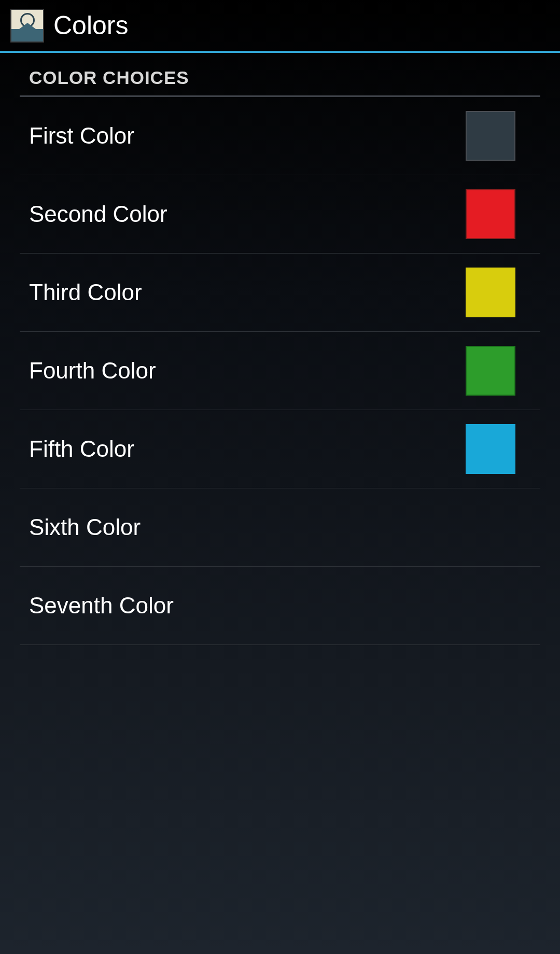 The width and height of the screenshot is (560, 954). What do you see at coordinates (92, 371) in the screenshot?
I see `color-label: Fourth Color` at bounding box center [92, 371].